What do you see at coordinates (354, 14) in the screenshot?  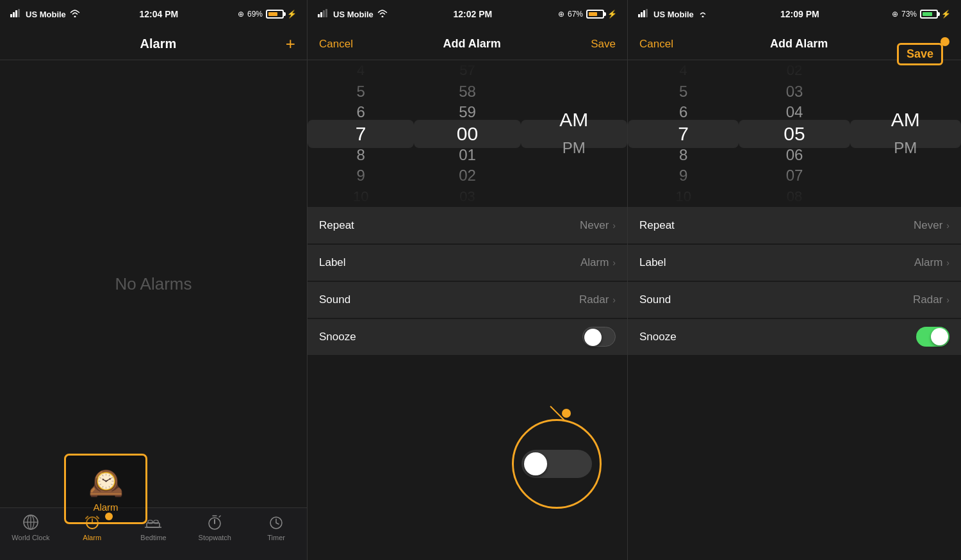 I see `carrier-name-2: US Mobile` at bounding box center [354, 14].